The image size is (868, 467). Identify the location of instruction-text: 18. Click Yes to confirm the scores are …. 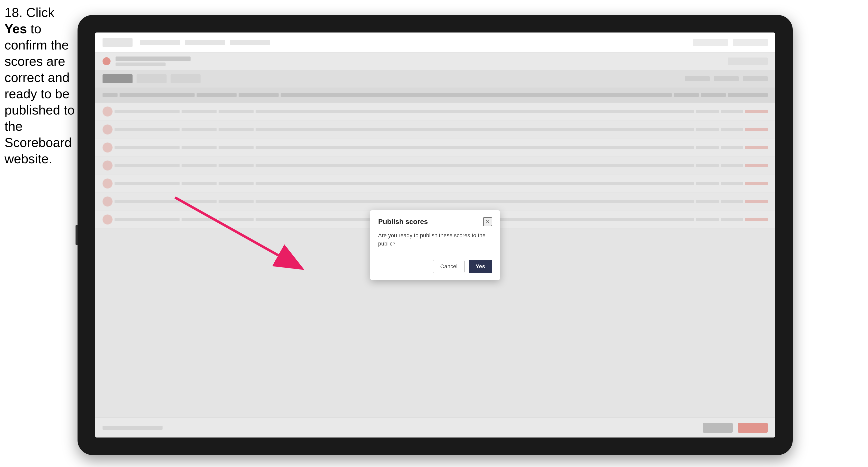
(41, 86).